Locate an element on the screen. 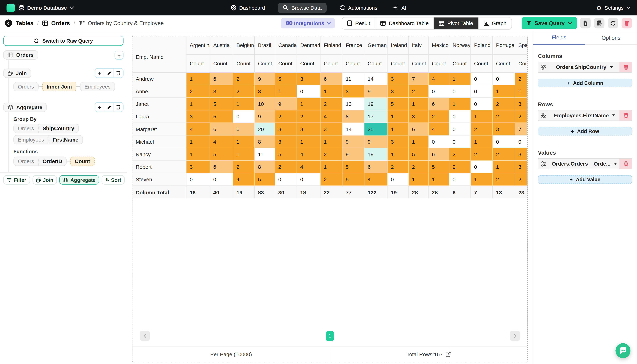 This screenshot has width=637, height=364. switch-to-raw-query-button: Switch to Raw Query is located at coordinates (63, 41).